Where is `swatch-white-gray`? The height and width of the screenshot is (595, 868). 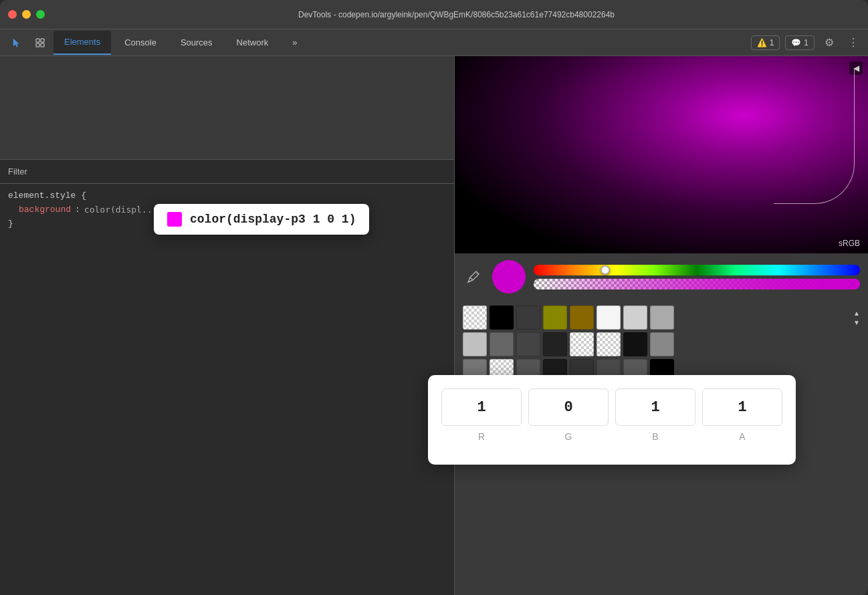
swatch-white-gray is located at coordinates (609, 318).